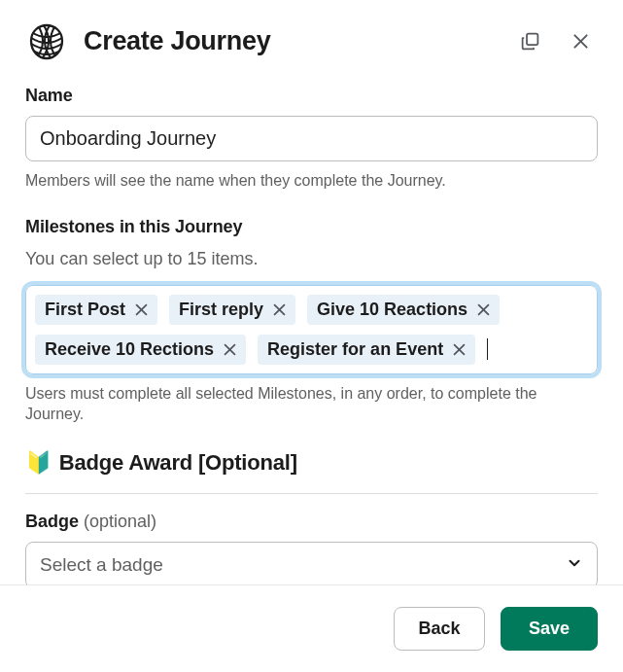  I want to click on chevron-down-icon, so click(574, 565).